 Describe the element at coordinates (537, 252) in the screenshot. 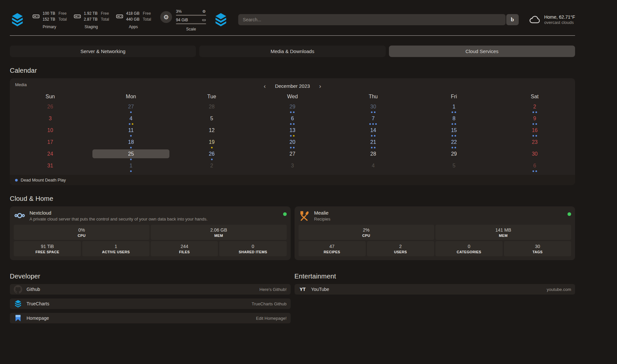

I see `stat-label: TAGS` at that location.